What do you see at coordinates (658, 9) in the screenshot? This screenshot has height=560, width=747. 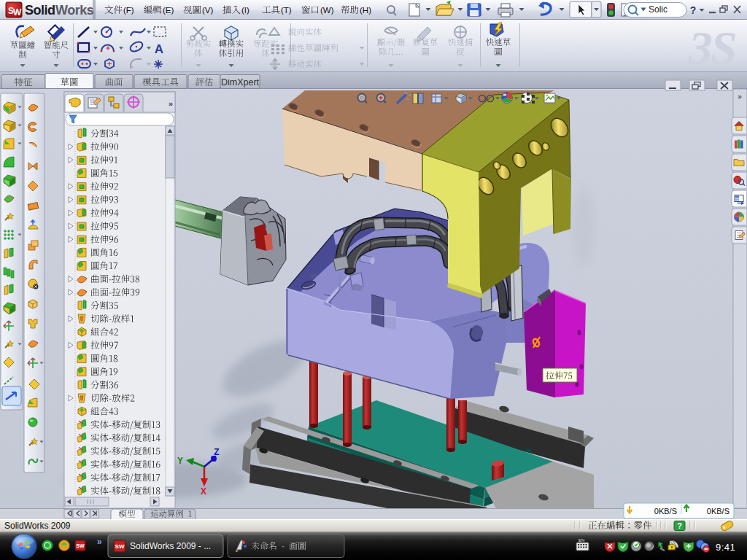 I see `svg-text: Solic` at bounding box center [658, 9].